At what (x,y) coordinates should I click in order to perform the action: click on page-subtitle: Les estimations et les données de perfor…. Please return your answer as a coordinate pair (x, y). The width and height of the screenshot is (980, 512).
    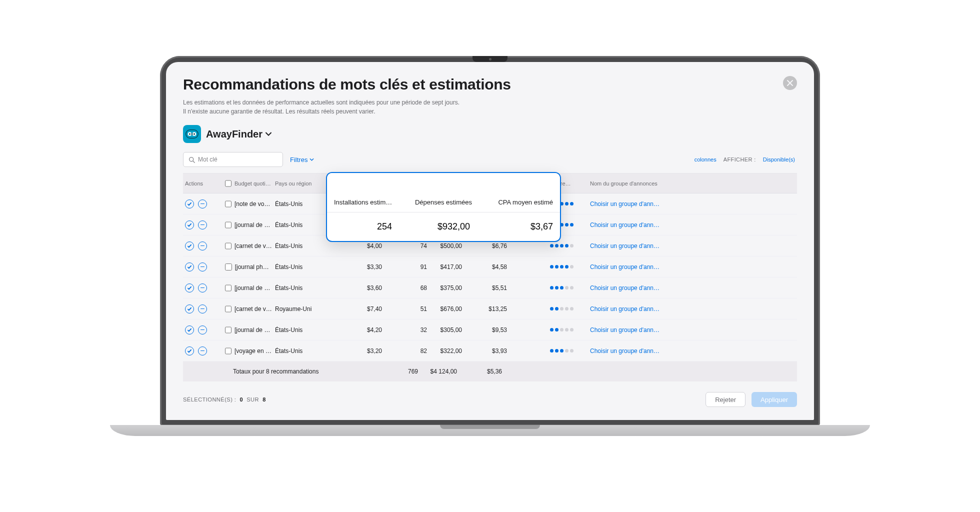
    Looking at the image, I should click on (490, 107).